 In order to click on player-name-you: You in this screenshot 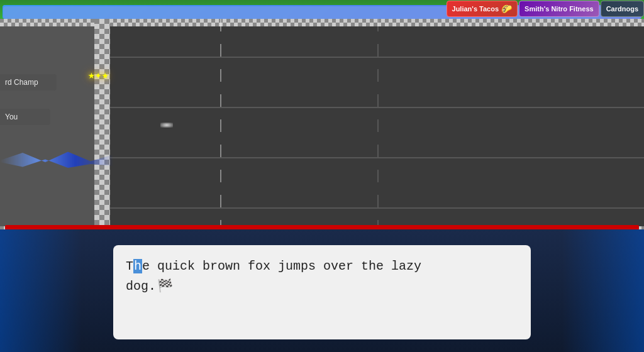, I will do `click(11, 117)`.